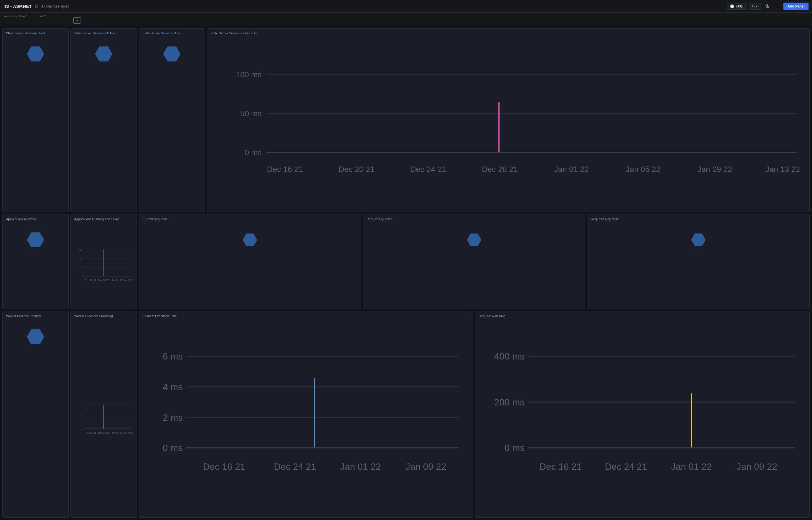 The width and height of the screenshot is (812, 520). What do you see at coordinates (406, 6) in the screenshot?
I see `topbar: IIS - ASP.NET 🖫 All changes saved 🕐 -30D…` at bounding box center [406, 6].